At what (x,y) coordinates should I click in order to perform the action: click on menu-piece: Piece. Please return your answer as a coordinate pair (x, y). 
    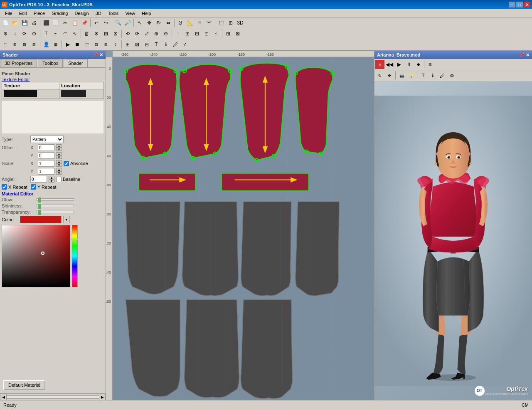
    Looking at the image, I should click on (39, 13).